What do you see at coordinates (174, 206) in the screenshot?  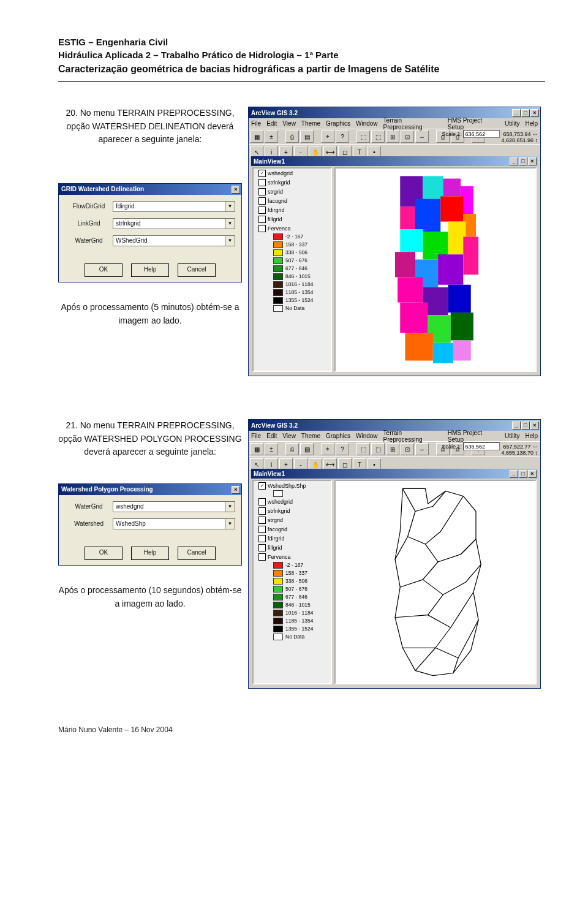 I see `flowdirgrid-combo: fdirgrid ▼` at bounding box center [174, 206].